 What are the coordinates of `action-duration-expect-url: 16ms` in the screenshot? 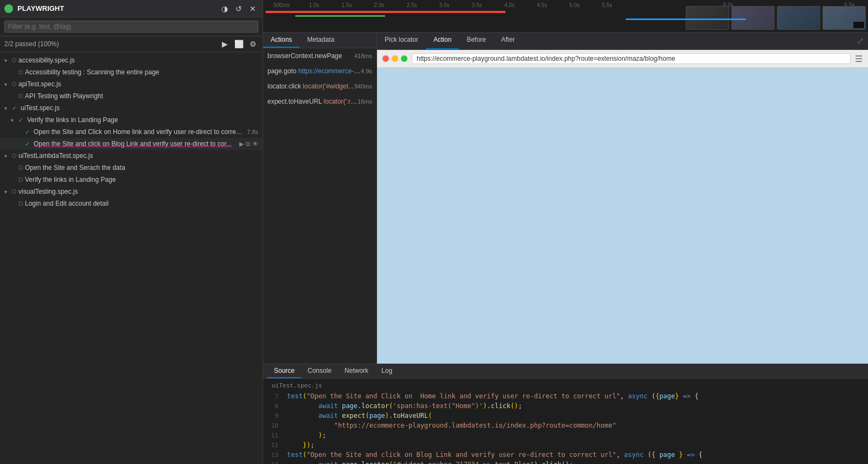 It's located at (365, 101).